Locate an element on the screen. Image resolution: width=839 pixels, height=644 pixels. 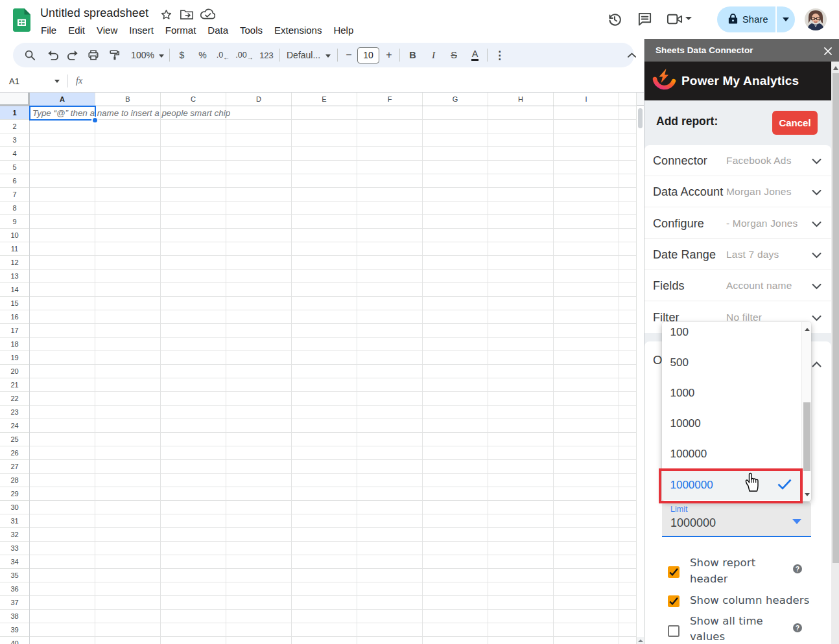
setting-row-data-account: Data AccountMorgan Jones is located at coordinates (738, 192).